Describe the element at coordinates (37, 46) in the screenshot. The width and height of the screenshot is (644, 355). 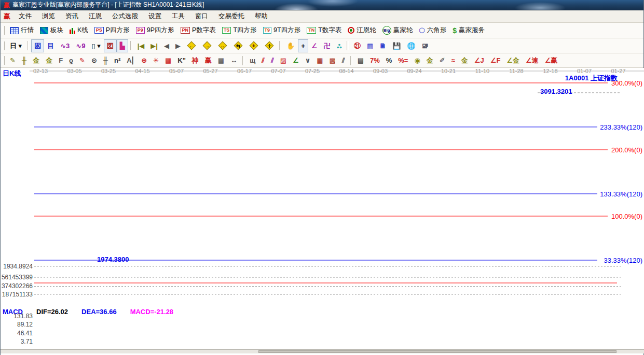
I see `wave-pattern-button: 囦` at that location.